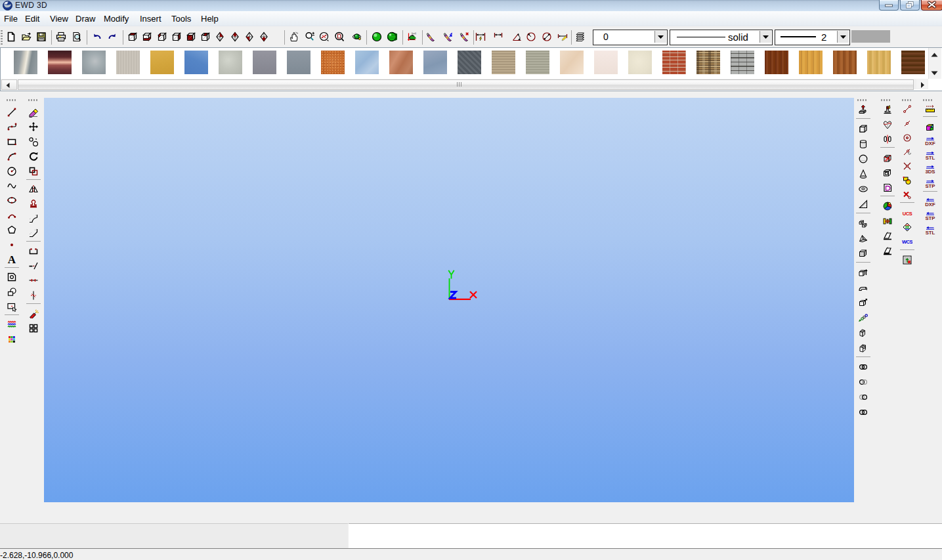 Image resolution: width=942 pixels, height=560 pixels. Describe the element at coordinates (12, 259) in the screenshot. I see `svg-text: A` at that location.